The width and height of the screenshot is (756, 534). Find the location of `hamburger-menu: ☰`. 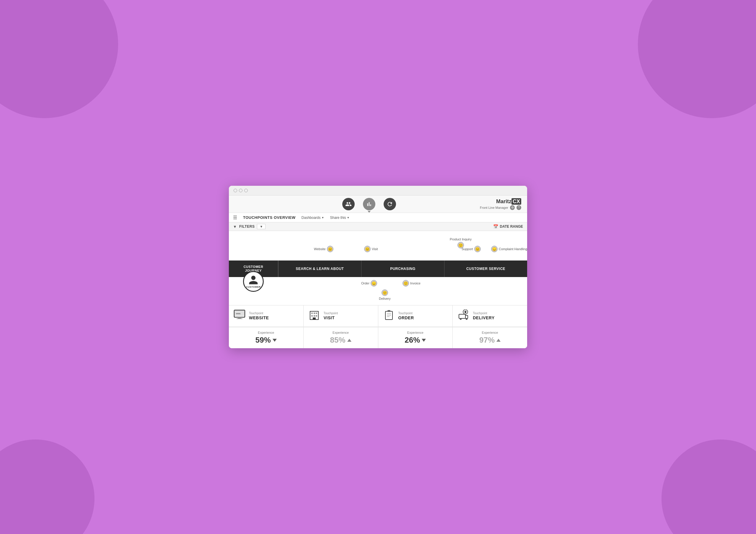

hamburger-menu: ☰ is located at coordinates (235, 217).